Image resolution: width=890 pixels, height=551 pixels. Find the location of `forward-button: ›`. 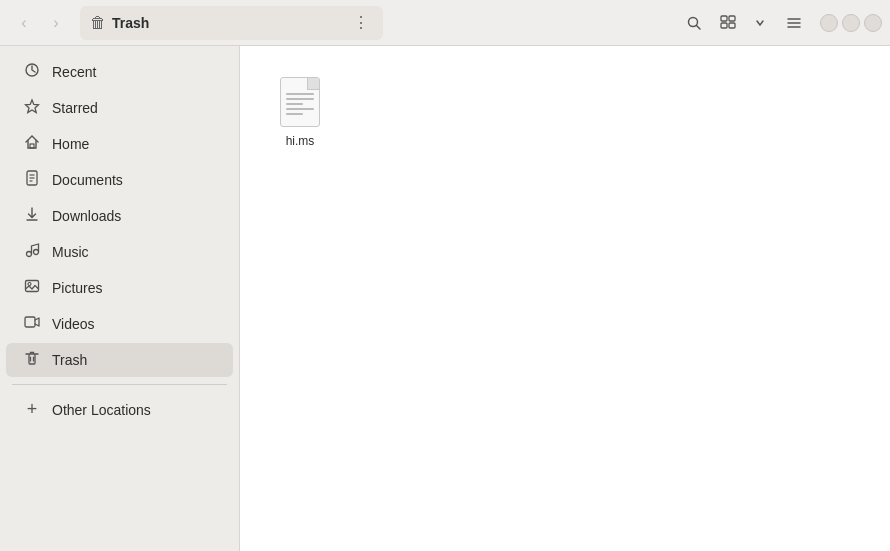

forward-button: › is located at coordinates (56, 23).